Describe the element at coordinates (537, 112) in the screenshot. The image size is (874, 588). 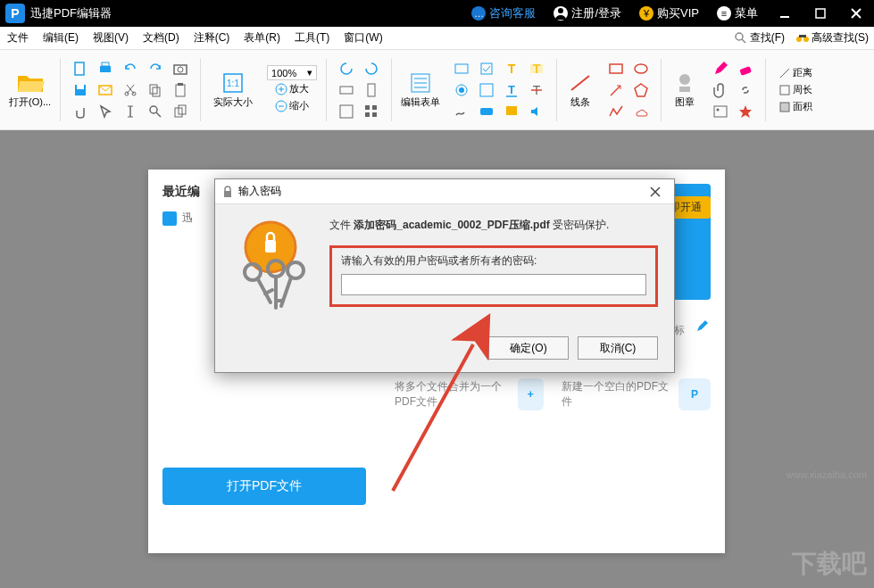
I see `speaker-icon` at that location.